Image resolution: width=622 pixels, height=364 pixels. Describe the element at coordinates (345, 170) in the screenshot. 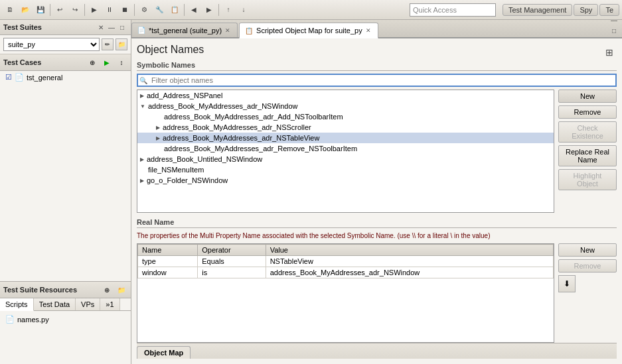

I see `tree-item: file_NSMenuItem` at that location.